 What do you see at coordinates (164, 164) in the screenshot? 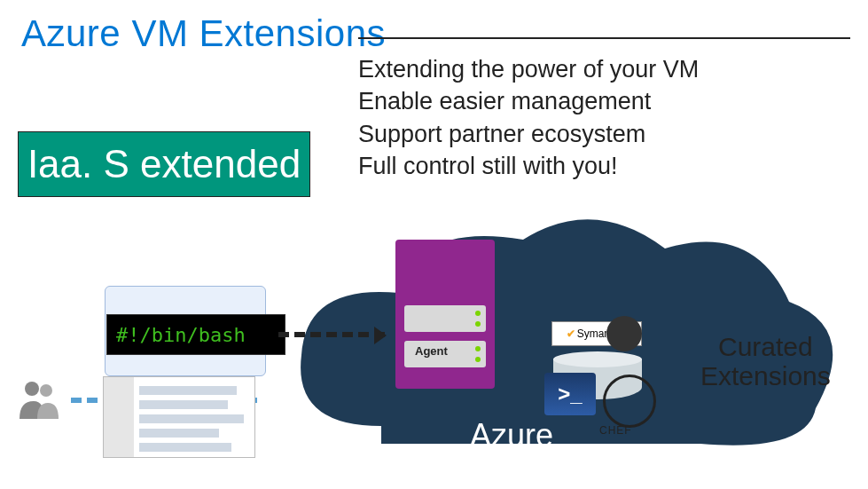
I see `iaas-badge: Iaa. S extended` at bounding box center [164, 164].